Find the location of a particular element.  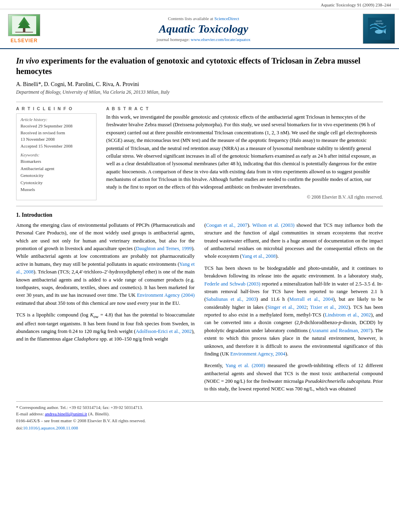

journal-reference: Aquatic Toxicology 91 (2009) 238–244 is located at coordinates (200, 5).